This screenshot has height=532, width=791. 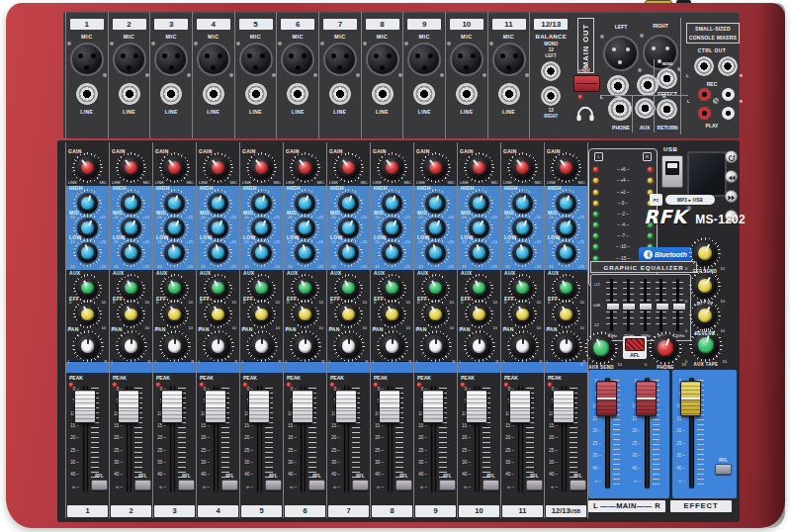 What do you see at coordinates (705, 253) in the screenshot?
I see `eff-send-knob: EFF.SEND010` at bounding box center [705, 253].